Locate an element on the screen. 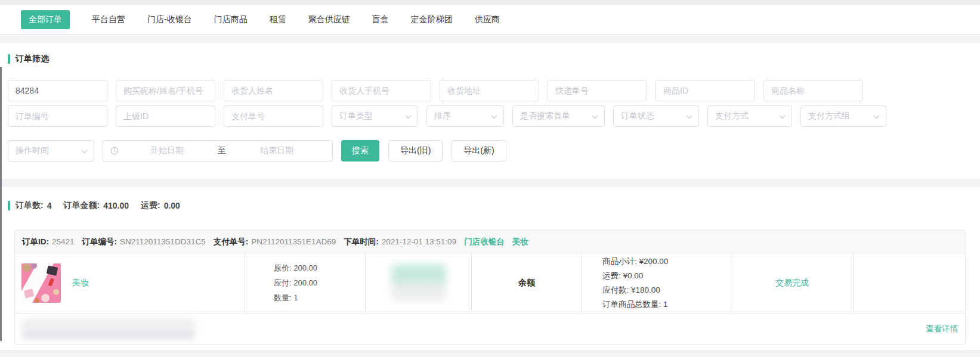 Image resolution: width=980 pixels, height=357 pixels. price-cell: 原价: 200.00 应付: 200.00 数量: 1 is located at coordinates (305, 283).